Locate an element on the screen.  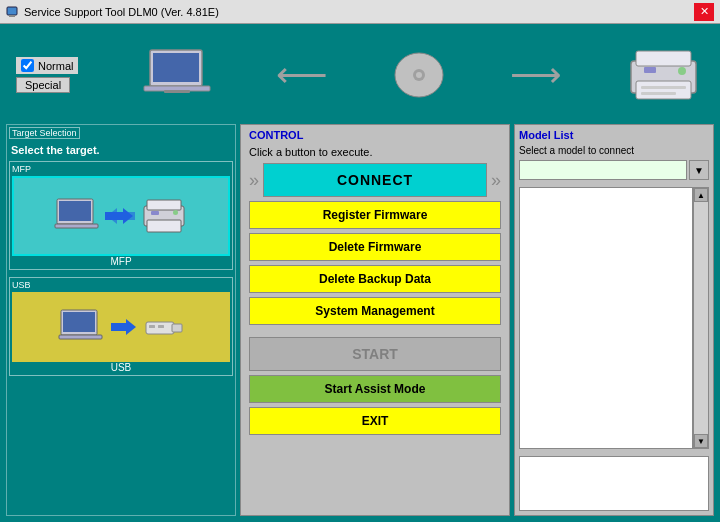
model-list-header: Model List is located at coordinates (614, 135).